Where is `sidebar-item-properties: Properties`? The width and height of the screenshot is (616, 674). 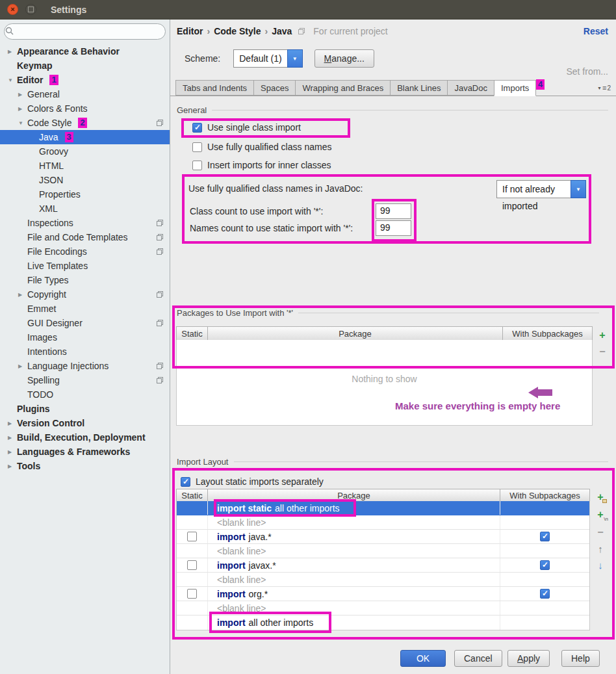
sidebar-item-properties: Properties is located at coordinates (84, 194).